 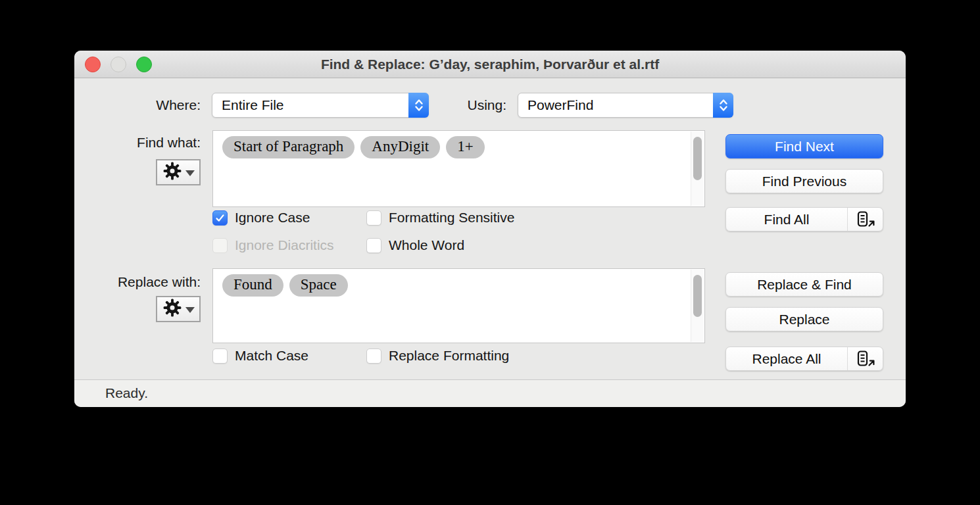 What do you see at coordinates (459, 306) in the screenshot?
I see `replace-with-field: Found Space` at bounding box center [459, 306].